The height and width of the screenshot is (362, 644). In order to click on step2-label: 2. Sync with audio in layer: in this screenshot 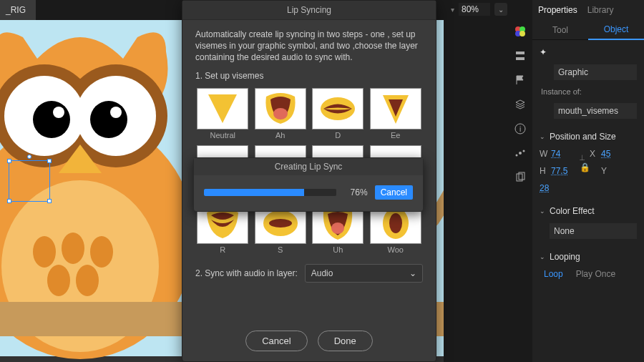, I will do `click(246, 273)`.